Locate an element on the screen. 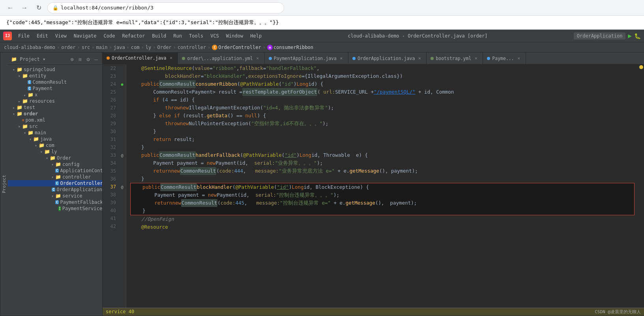 This screenshot has width=644, height=316. tab-close-0: ✕ is located at coordinates (171, 58).